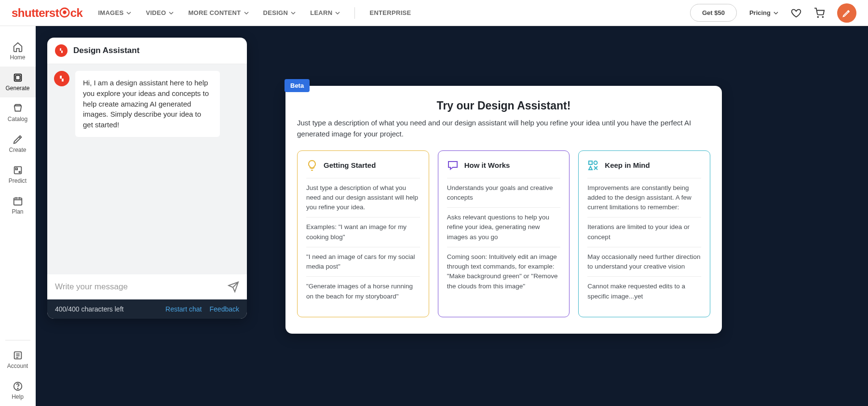 The height and width of the screenshot is (406, 868). Describe the element at coordinates (18, 360) in the screenshot. I see `sidebar-item-account: Account` at that location.